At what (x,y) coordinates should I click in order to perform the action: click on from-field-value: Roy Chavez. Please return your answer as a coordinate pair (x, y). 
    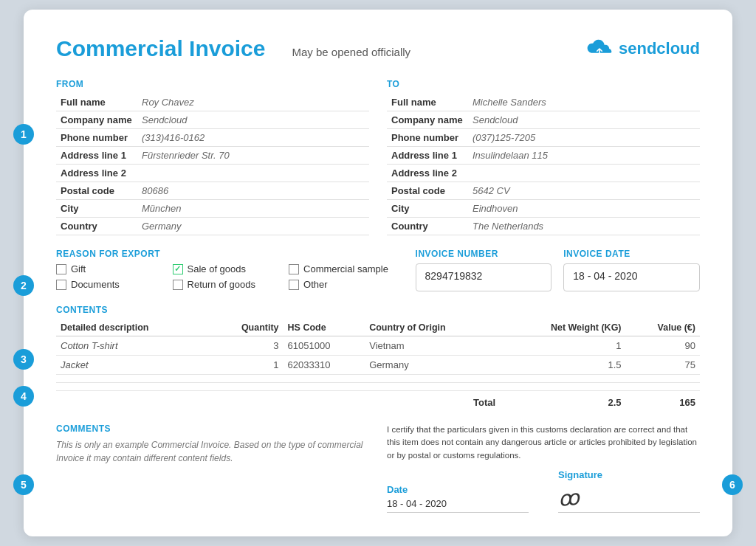
    Looking at the image, I should click on (253, 103).